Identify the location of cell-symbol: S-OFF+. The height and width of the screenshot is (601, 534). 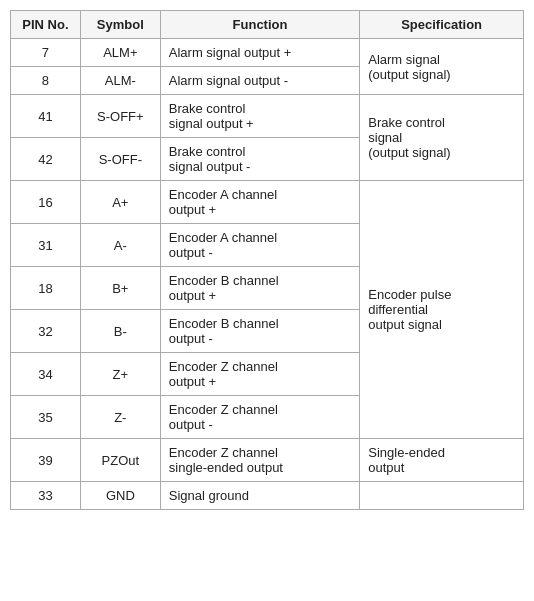
(120, 116).